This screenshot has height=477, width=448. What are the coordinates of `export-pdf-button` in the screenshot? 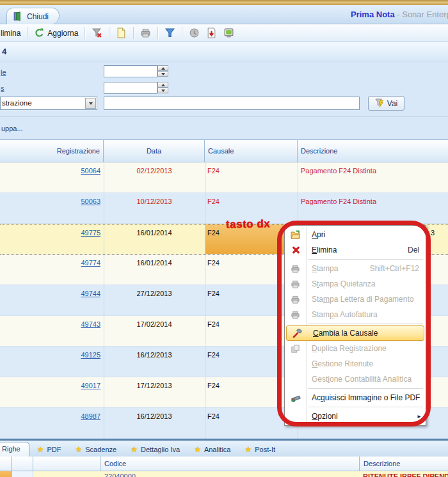 It's located at (211, 33).